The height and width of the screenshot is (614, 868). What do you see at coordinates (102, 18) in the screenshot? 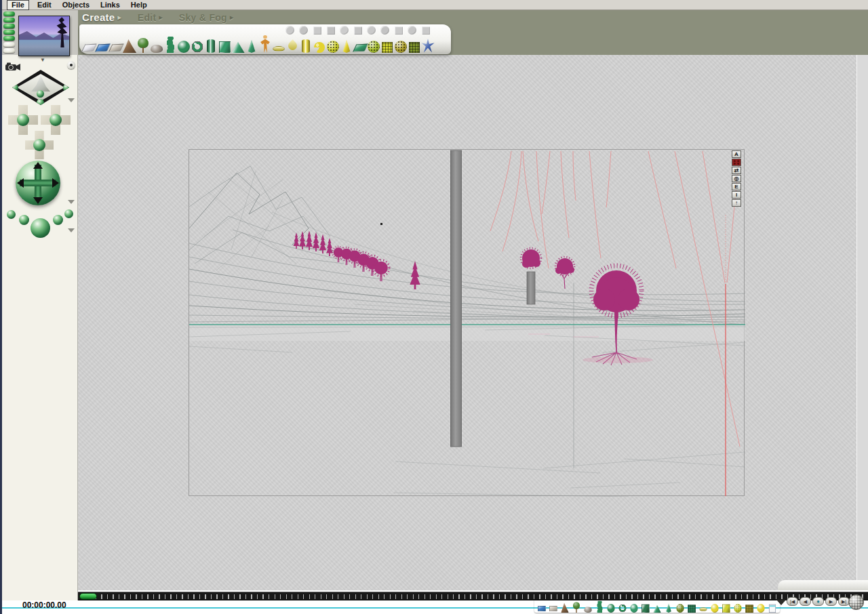
I see `tab-create: Create ▸` at bounding box center [102, 18].